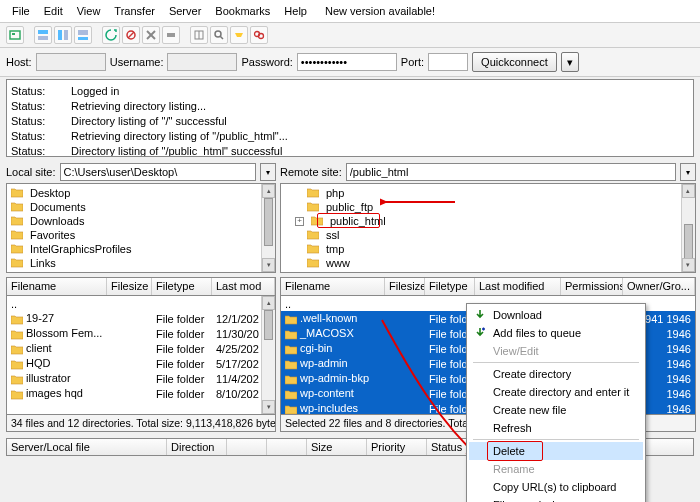  I want to click on tree-item: tmp, so click(488, 249).